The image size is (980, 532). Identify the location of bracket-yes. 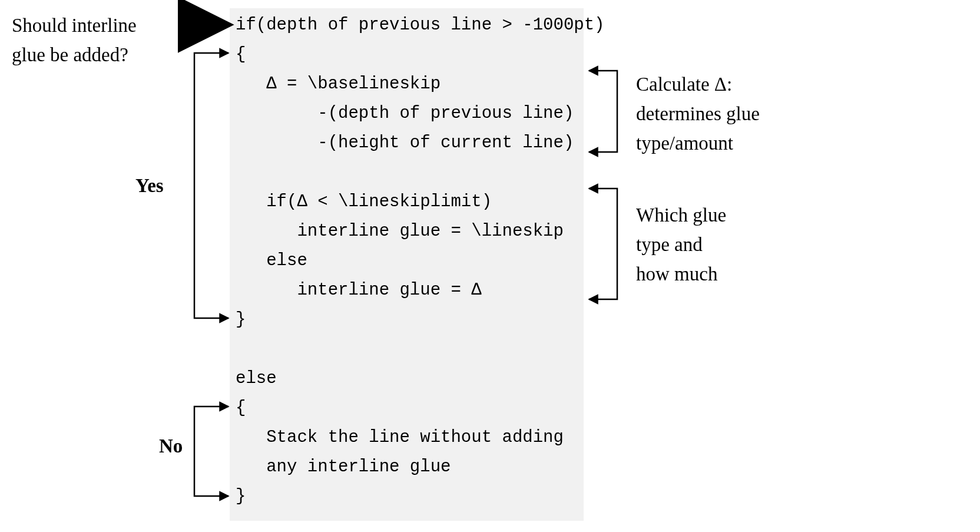
(211, 186).